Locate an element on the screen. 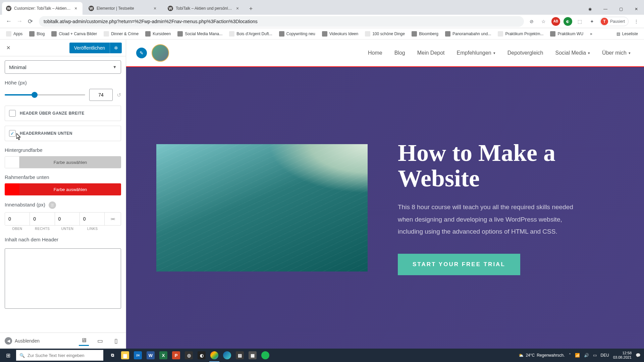  reading-list-button: ▤Leseliste is located at coordinates (627, 34).